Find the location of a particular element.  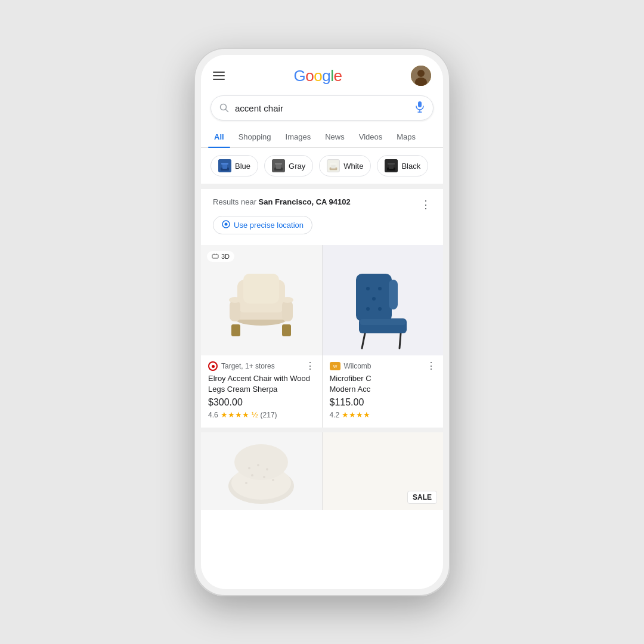

logo-e: e is located at coordinates (338, 76).